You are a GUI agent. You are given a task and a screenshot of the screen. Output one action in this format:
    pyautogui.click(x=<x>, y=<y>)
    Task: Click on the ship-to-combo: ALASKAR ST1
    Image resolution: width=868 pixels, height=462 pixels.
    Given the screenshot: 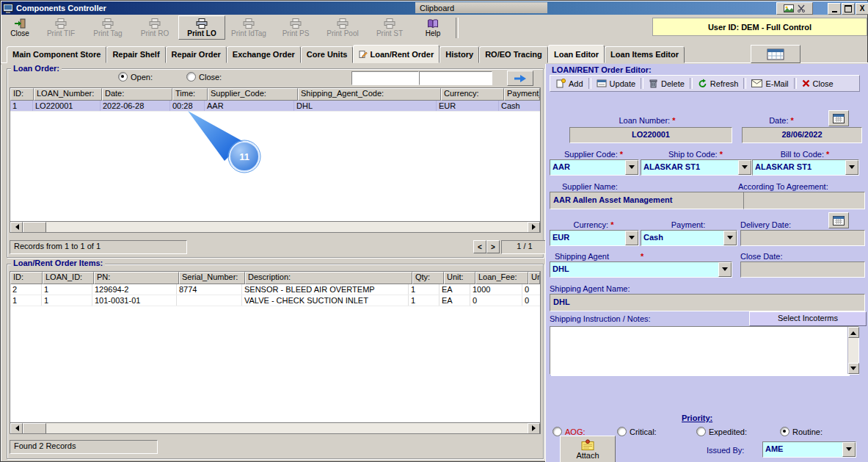 What is the action you would take?
    pyautogui.click(x=696, y=167)
    